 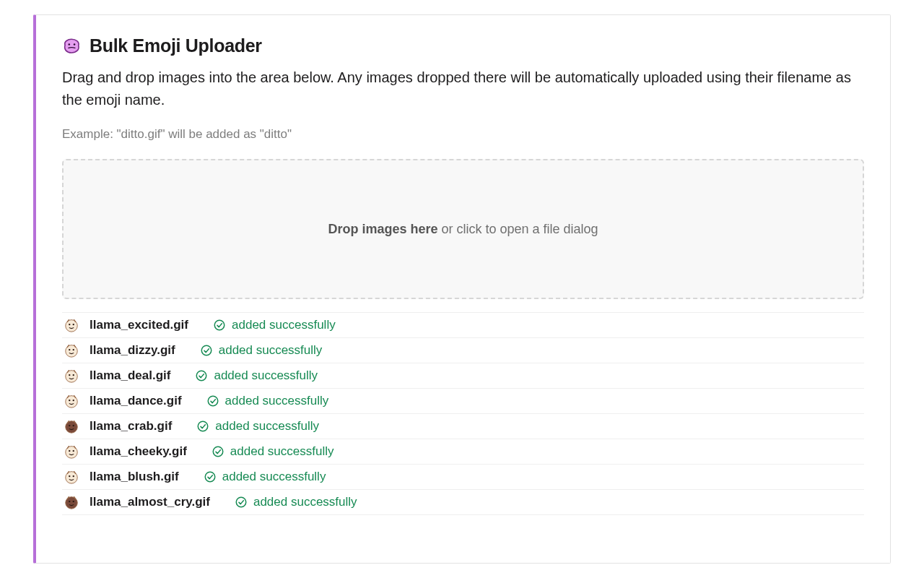 What do you see at coordinates (463, 325) in the screenshot?
I see `upload-row: llama_excited.gif added successfully` at bounding box center [463, 325].